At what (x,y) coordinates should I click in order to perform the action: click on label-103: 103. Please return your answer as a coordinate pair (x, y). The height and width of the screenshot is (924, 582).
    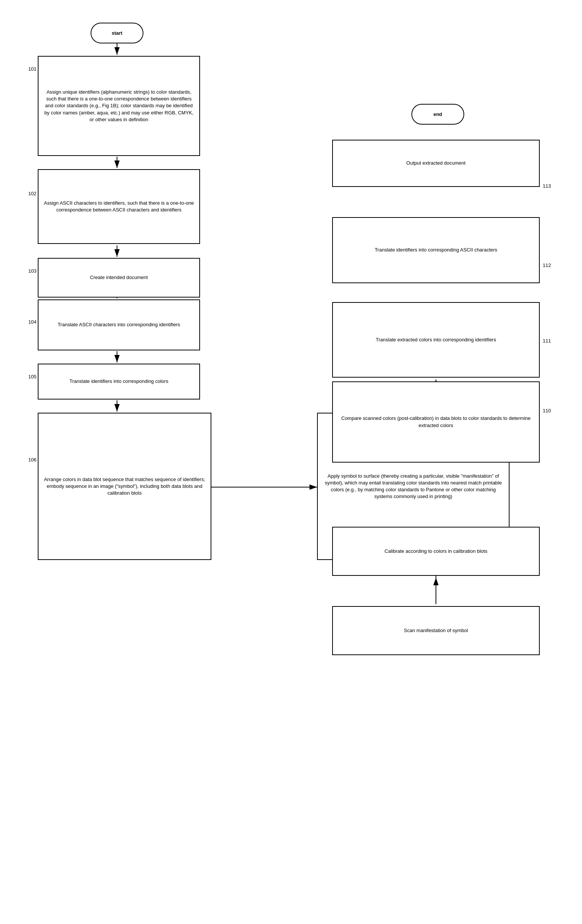
    Looking at the image, I should click on (32, 271).